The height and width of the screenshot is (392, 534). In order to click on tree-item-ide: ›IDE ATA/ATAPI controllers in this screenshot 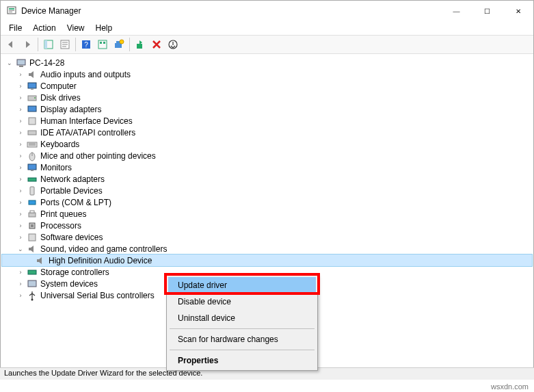, I will do `click(267, 133)`.